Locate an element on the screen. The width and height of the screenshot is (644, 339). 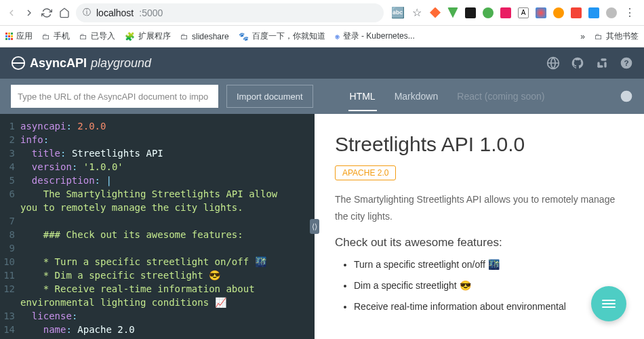
features-list: Turn a specific streetlight on/off 🌃 Dim… is located at coordinates (479, 286).